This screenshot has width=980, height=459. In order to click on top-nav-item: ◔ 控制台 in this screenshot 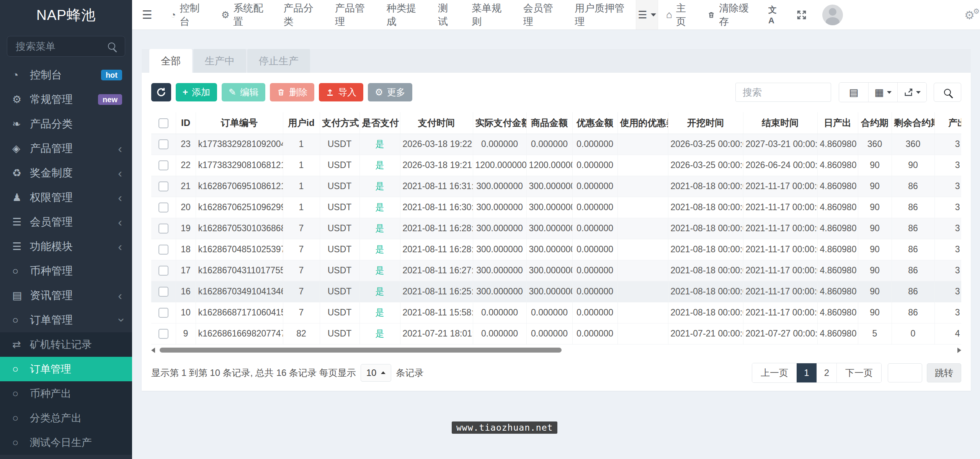, I will do `click(188, 15)`.